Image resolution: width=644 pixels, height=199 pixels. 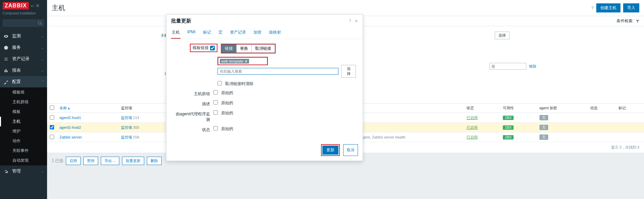 What do you see at coordinates (24, 92) in the screenshot?
I see `sub-template-groups: 模板组` at bounding box center [24, 92].